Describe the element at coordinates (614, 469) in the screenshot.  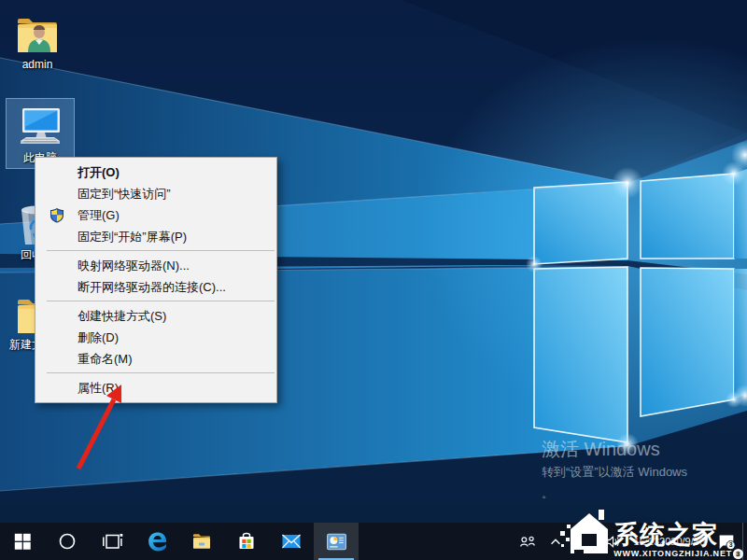
I see `activation-watermark: 激活 Windows 转到“设置”以激活 Windows 。` at that location.